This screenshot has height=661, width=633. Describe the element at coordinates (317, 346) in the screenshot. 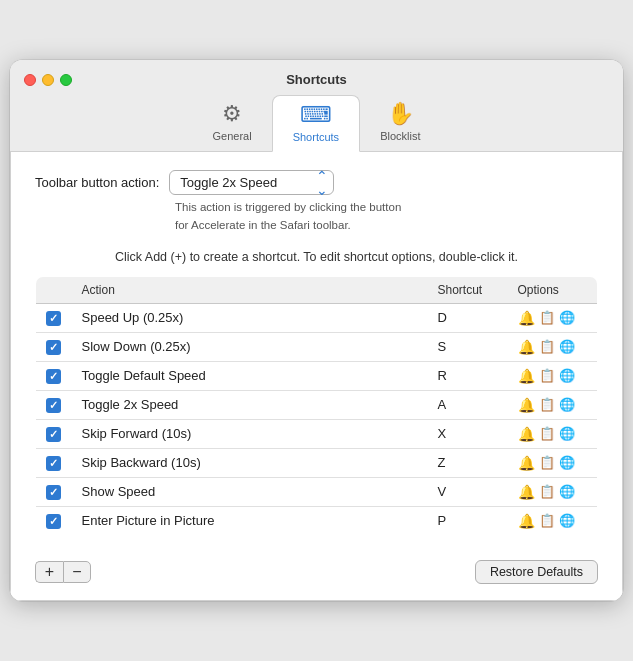

I see `table-row: Slow Down (0.25x)S 🔔 📋 🌐` at that location.